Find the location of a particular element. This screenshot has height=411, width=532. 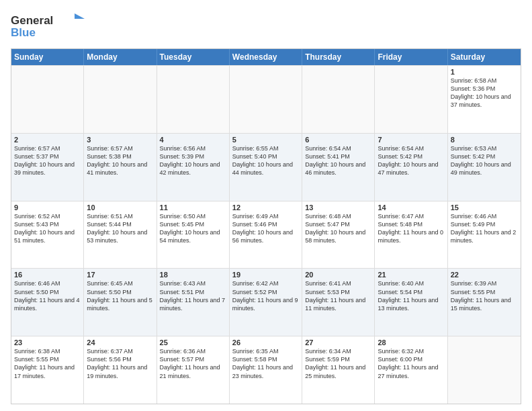

logo-block: General Blue is located at coordinates (48, 26).